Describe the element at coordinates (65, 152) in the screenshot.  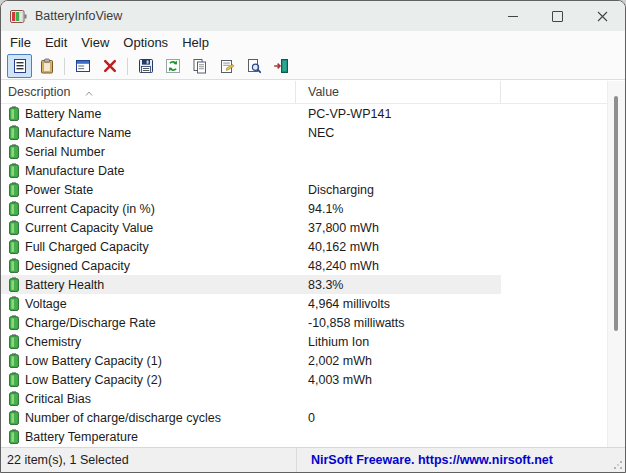
I see `row-description: Serial Number` at that location.